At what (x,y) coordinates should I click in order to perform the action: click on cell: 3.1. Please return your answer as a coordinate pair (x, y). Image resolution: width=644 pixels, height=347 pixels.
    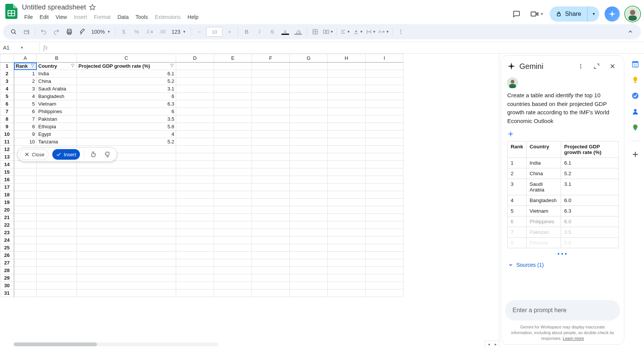
    Looking at the image, I should click on (127, 89).